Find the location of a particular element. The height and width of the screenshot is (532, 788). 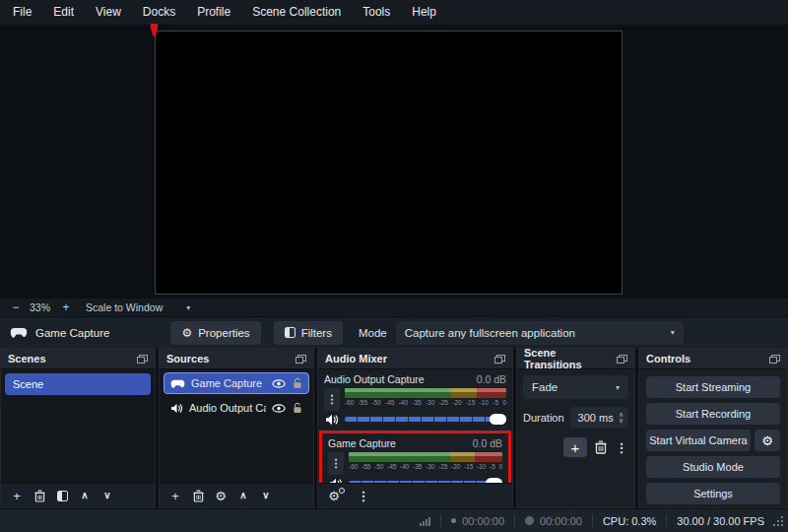

move-source-down-icon: ∨ is located at coordinates (266, 496).